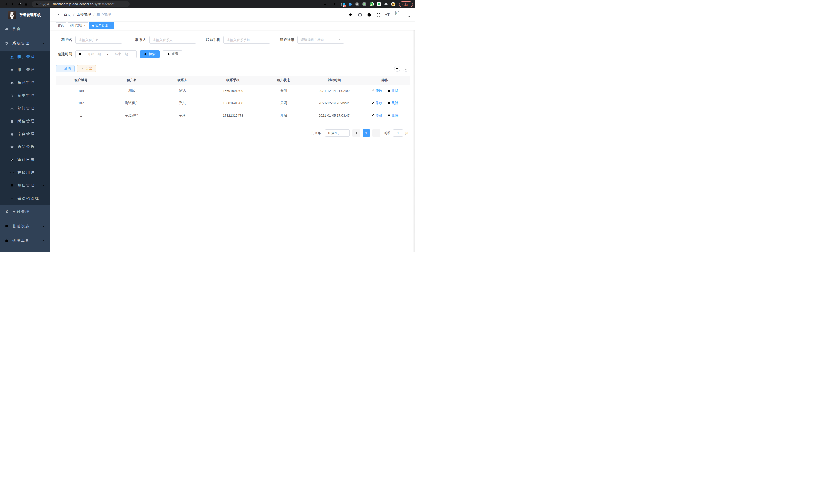 The image size is (831, 504). I want to click on page-size-select: 10条/页, so click(337, 133).